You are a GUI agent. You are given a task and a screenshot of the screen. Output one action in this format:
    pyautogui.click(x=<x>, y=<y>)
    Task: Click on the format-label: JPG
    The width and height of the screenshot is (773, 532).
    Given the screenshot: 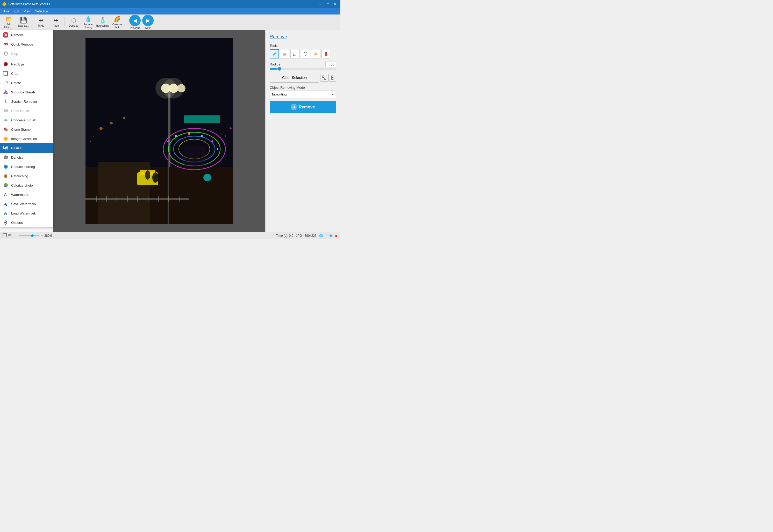 What is the action you would take?
    pyautogui.click(x=299, y=236)
    